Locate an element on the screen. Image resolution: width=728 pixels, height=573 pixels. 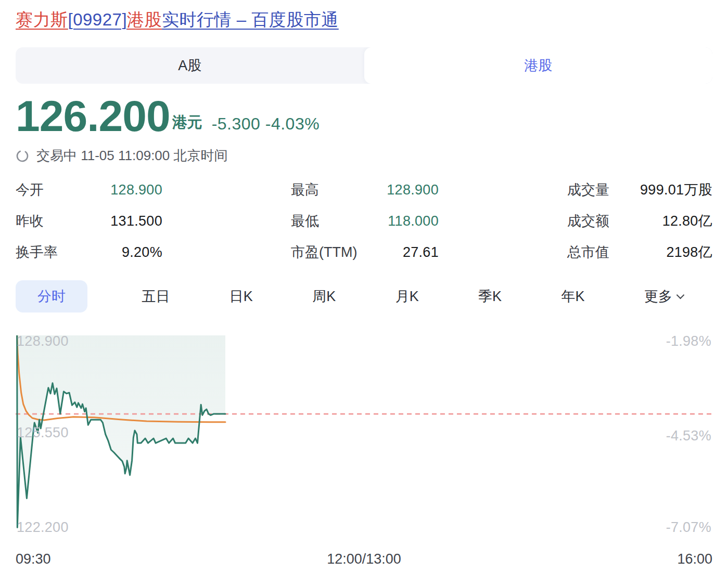
title-stock-code: [09927] is located at coordinates (98, 20).